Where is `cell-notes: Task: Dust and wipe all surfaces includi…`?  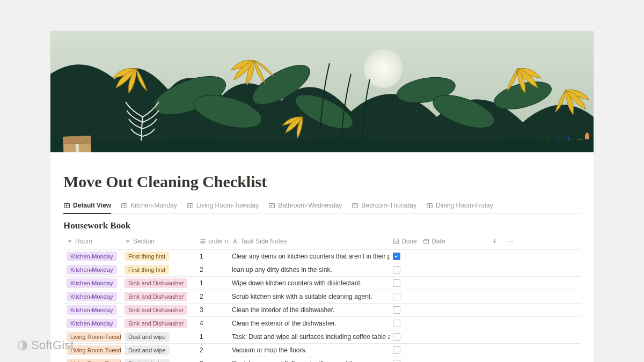 cell-notes: Task: Dust and wipe all surfaces includi… is located at coordinates (309, 337).